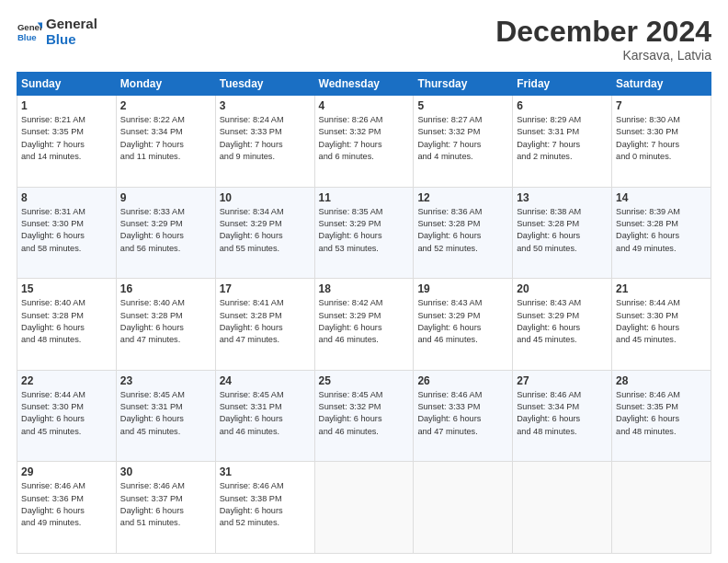  What do you see at coordinates (463, 381) in the screenshot?
I see `day-number: 26` at bounding box center [463, 381].